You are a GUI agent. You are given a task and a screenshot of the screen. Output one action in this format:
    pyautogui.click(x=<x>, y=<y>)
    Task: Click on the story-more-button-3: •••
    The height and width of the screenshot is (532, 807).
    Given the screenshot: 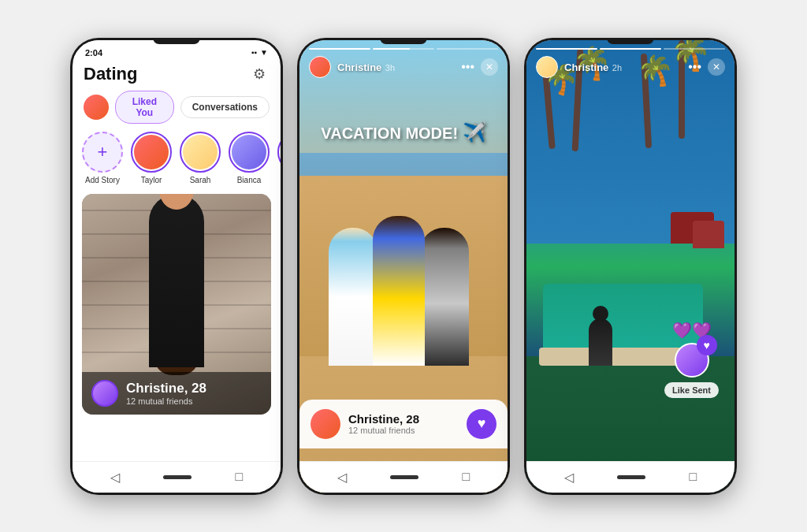 What is the action you would take?
    pyautogui.click(x=695, y=67)
    